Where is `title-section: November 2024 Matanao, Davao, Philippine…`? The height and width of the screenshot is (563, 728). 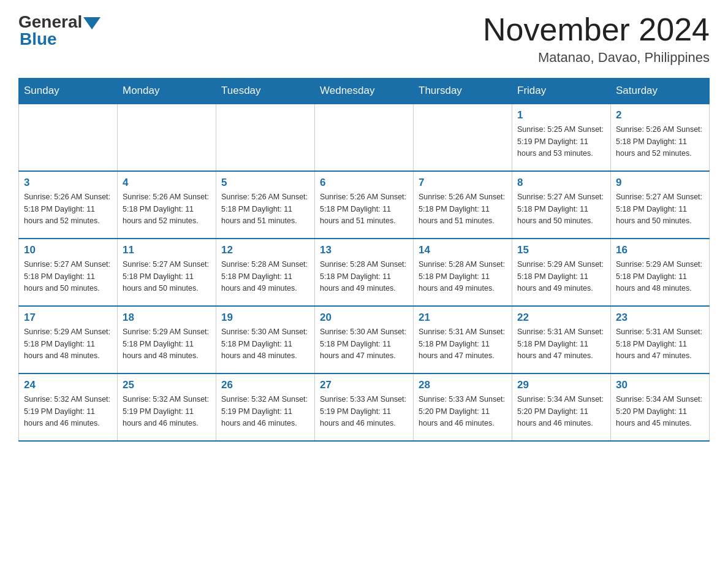 title-section: November 2024 Matanao, Davao, Philippine… is located at coordinates (596, 39).